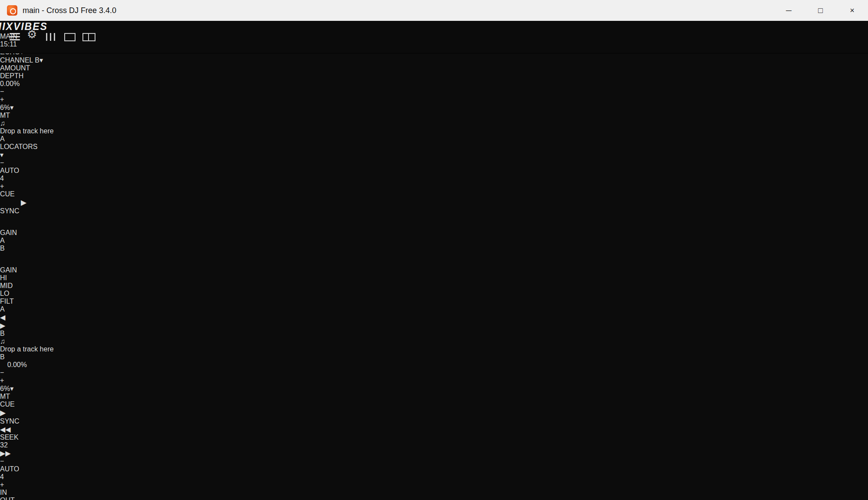 The width and height of the screenshot is (868, 500). I want to click on deck-a-loop-double-button: +, so click(434, 186).